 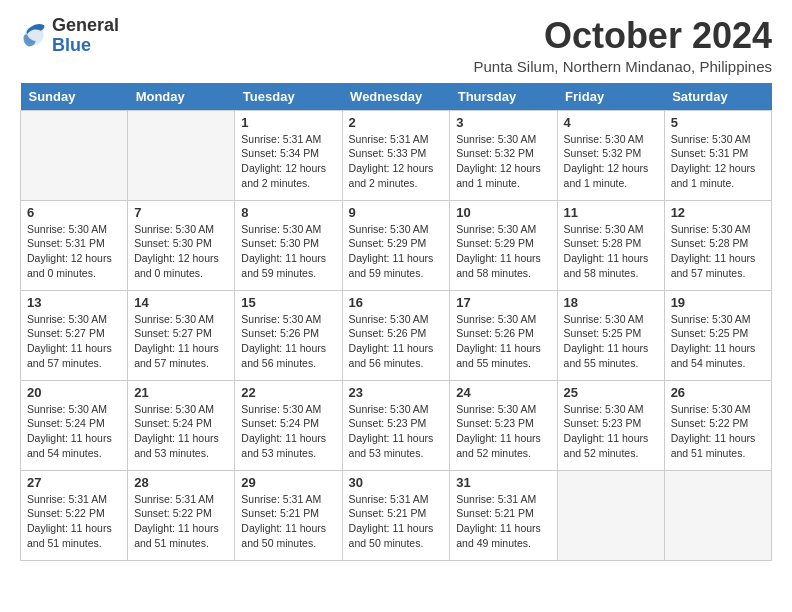 What do you see at coordinates (503, 392) in the screenshot?
I see `day-number: 24` at bounding box center [503, 392].